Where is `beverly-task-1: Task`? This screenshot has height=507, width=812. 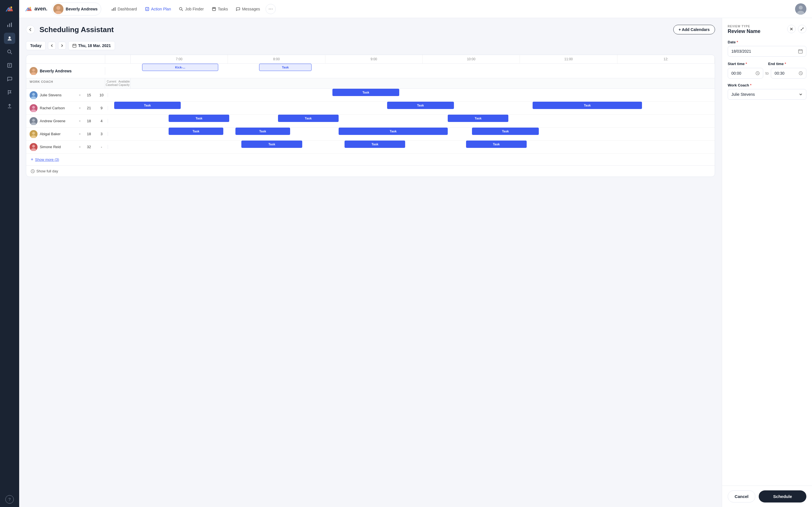
beverly-task-1: Task is located at coordinates (285, 67).